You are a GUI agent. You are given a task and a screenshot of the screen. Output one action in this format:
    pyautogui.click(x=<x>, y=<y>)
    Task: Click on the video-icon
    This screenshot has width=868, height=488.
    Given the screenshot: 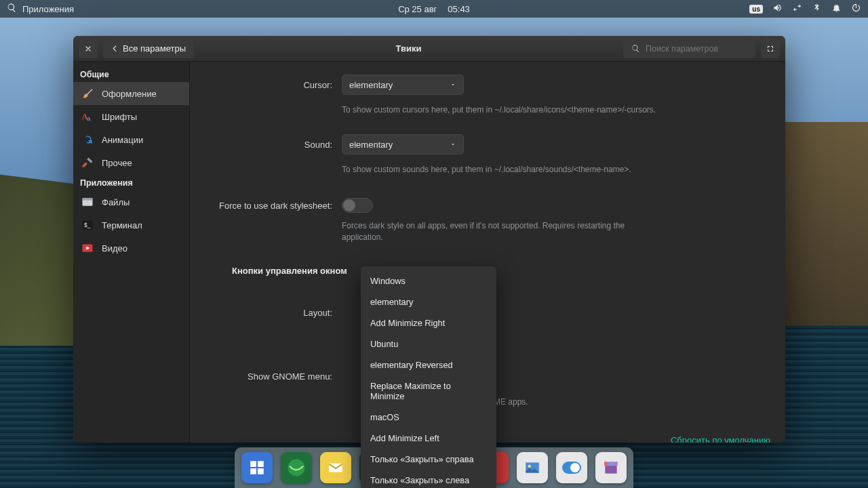 What is the action you would take?
    pyautogui.click(x=87, y=248)
    